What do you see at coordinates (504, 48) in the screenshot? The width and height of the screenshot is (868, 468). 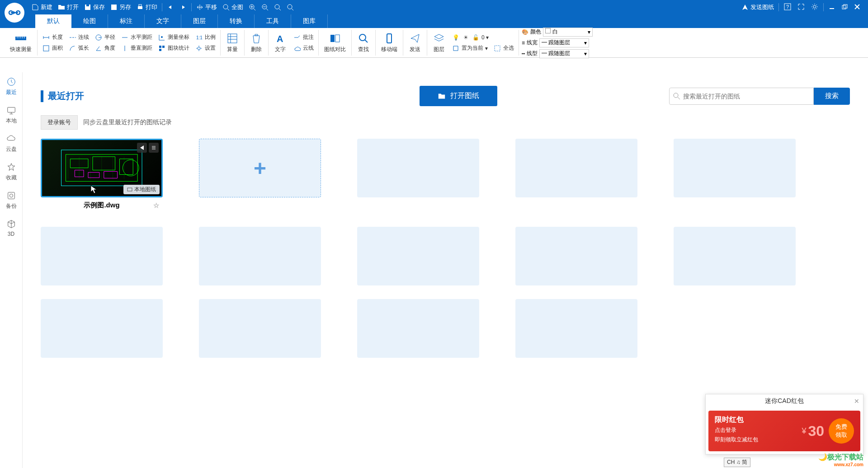 I see `selectall-button: 全选` at bounding box center [504, 48].